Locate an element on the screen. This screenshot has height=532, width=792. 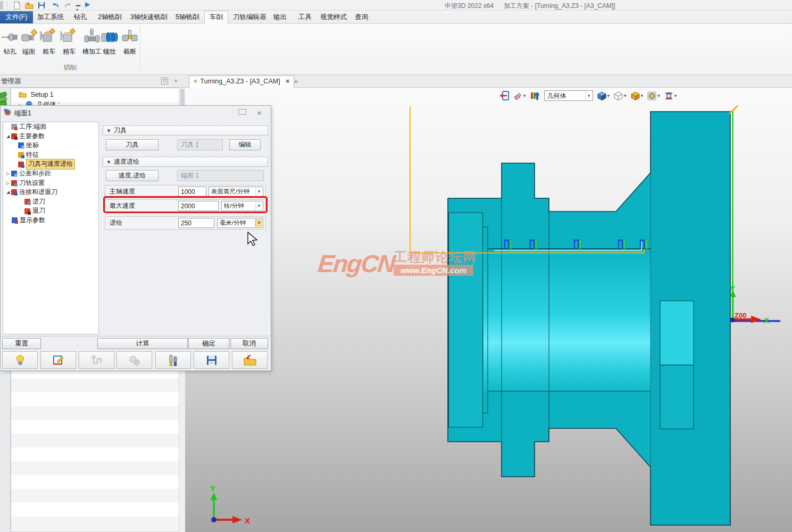
new-file-icon is located at coordinates (17, 5).